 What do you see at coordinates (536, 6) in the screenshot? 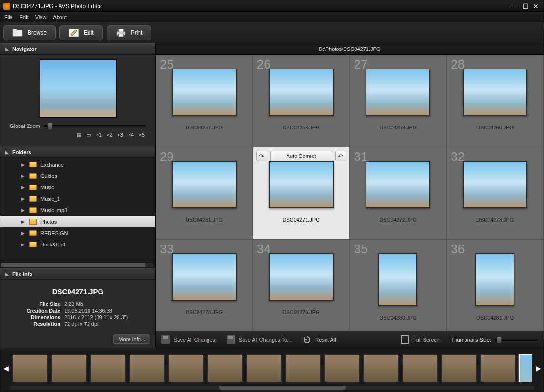
I see `close-button: ✕` at bounding box center [536, 6].